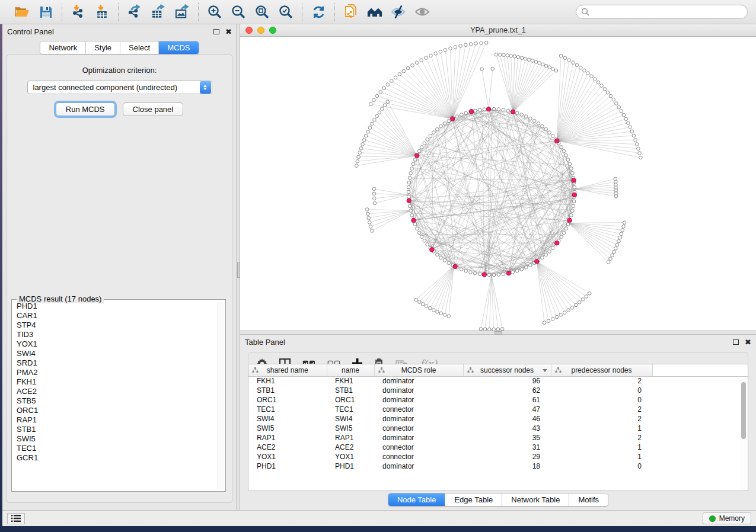 This screenshot has height=532, width=756. Describe the element at coordinates (507, 428) in the screenshot. I see `cell-successor-nodes: 43` at that location.